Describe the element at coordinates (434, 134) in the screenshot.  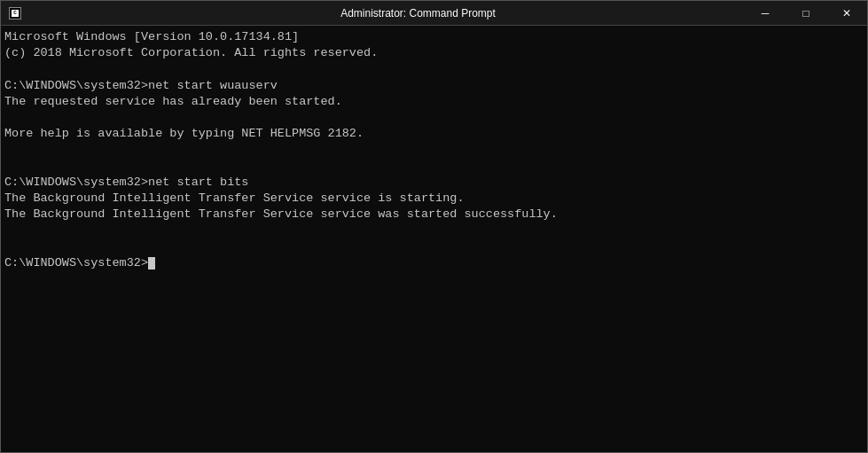
I see `terminal-line: More help is available by typing NET HEL…` at that location.